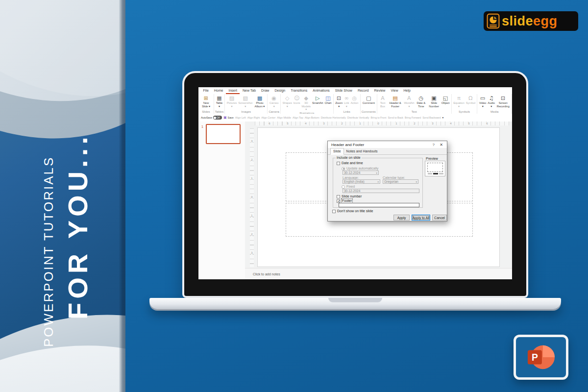 The image size is (588, 392). I want to click on table-icon: ▦, so click(219, 98).